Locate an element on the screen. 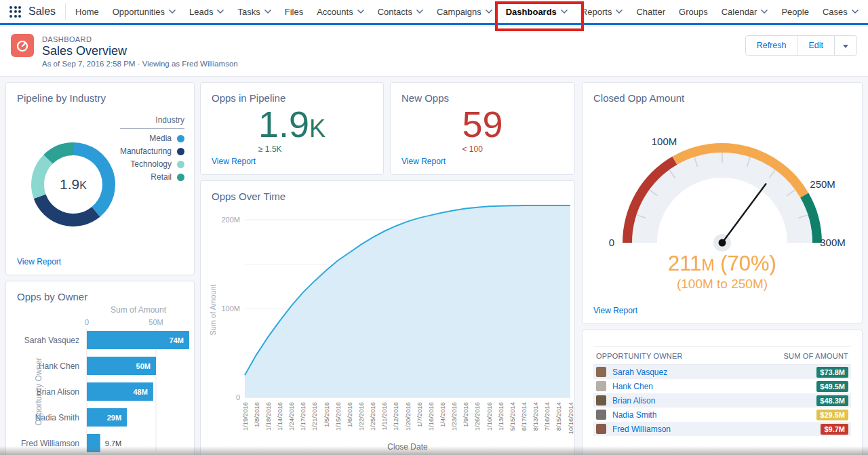 This screenshot has height=455, width=868. nav-item-home: Home is located at coordinates (87, 12).